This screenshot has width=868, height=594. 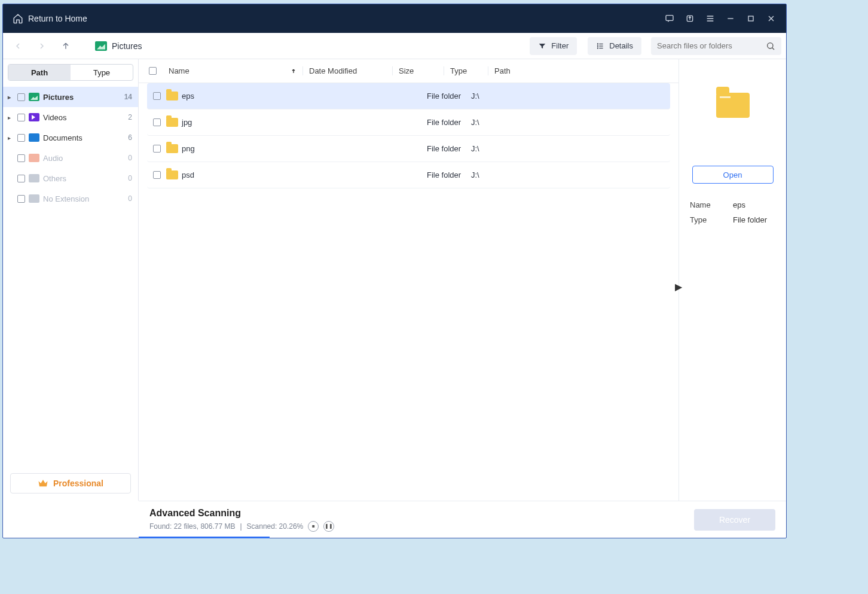 I want to click on select-all-checkbox, so click(x=153, y=71).